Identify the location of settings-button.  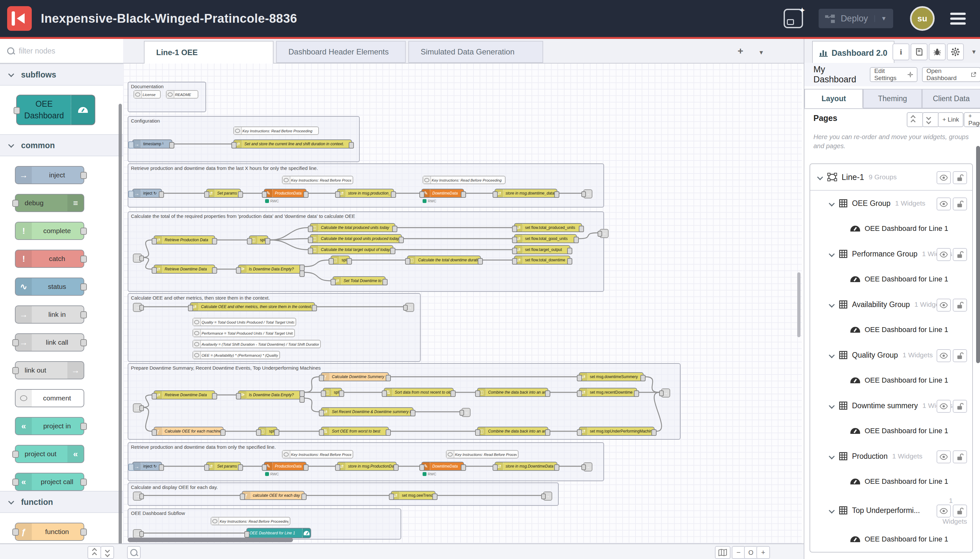
(955, 52).